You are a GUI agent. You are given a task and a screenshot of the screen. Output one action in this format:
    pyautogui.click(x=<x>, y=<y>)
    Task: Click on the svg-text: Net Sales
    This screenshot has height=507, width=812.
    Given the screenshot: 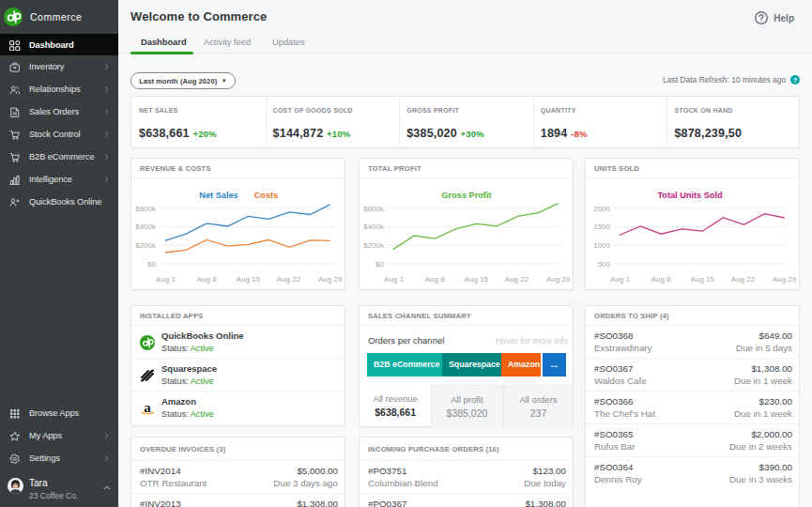 What is the action you would take?
    pyautogui.click(x=218, y=195)
    